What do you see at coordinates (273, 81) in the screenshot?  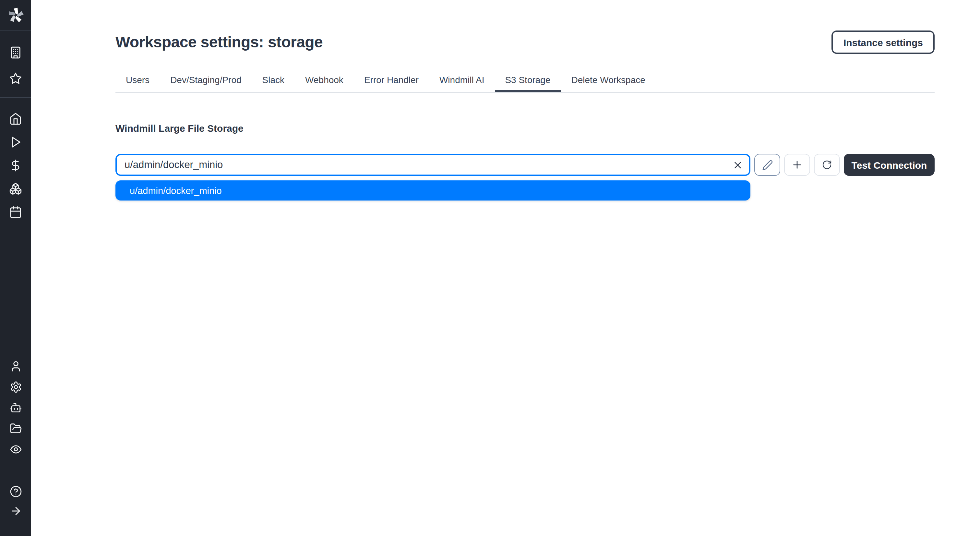 I see `tab-slack: Slack` at bounding box center [273, 81].